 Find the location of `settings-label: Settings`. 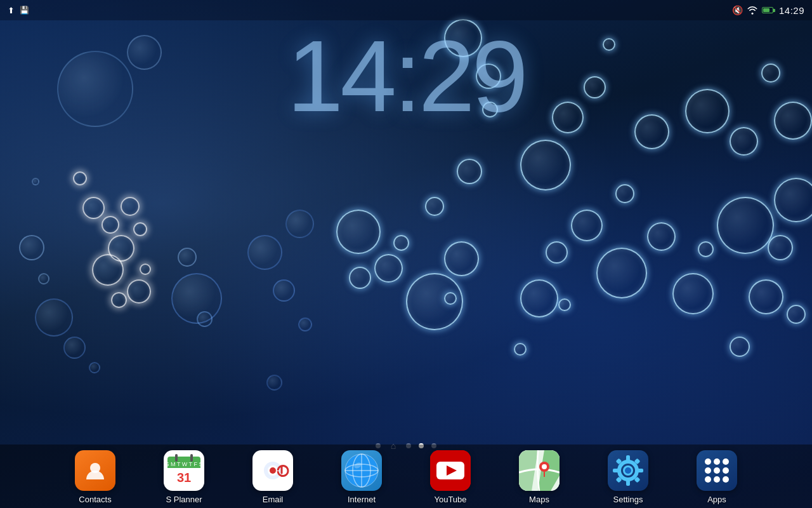

settings-label: Settings is located at coordinates (628, 499).